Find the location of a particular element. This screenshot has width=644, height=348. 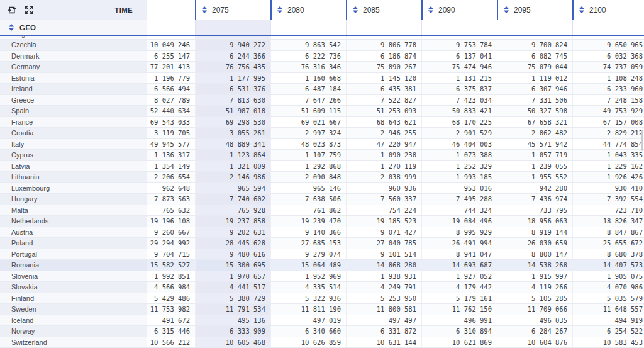

value-cell: 1 160 668 is located at coordinates (308, 78).